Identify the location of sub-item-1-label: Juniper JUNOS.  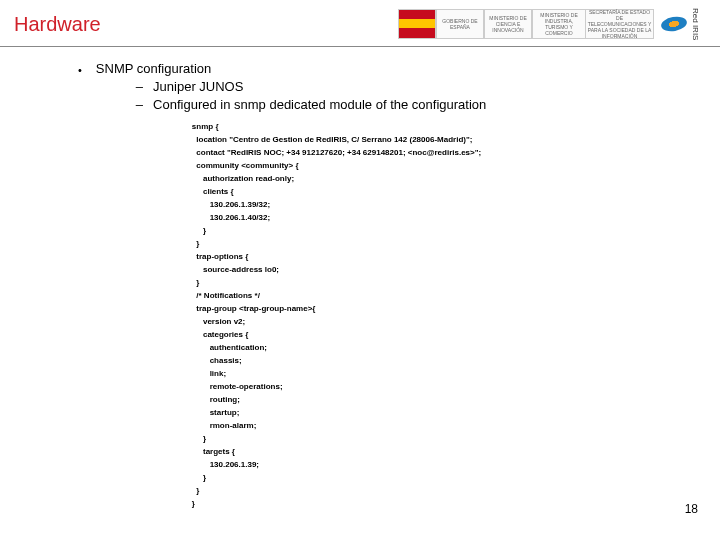
(198, 87).